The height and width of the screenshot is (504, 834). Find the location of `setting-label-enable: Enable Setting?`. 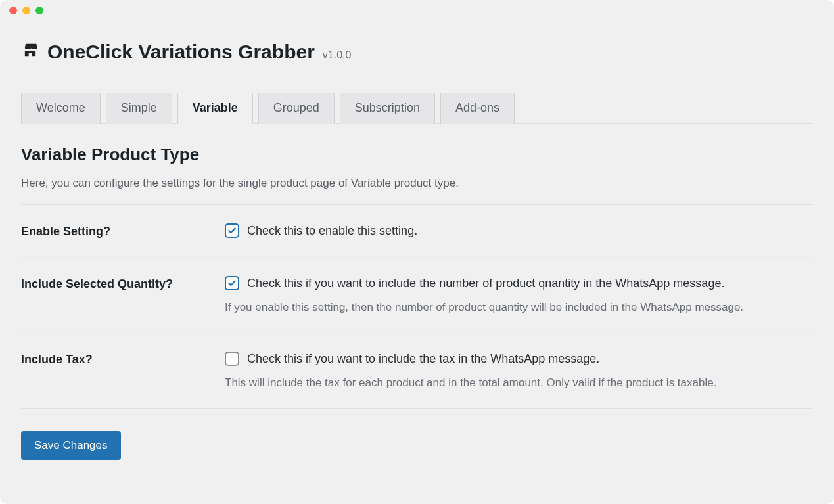

setting-label-enable: Enable Setting? is located at coordinates (123, 231).